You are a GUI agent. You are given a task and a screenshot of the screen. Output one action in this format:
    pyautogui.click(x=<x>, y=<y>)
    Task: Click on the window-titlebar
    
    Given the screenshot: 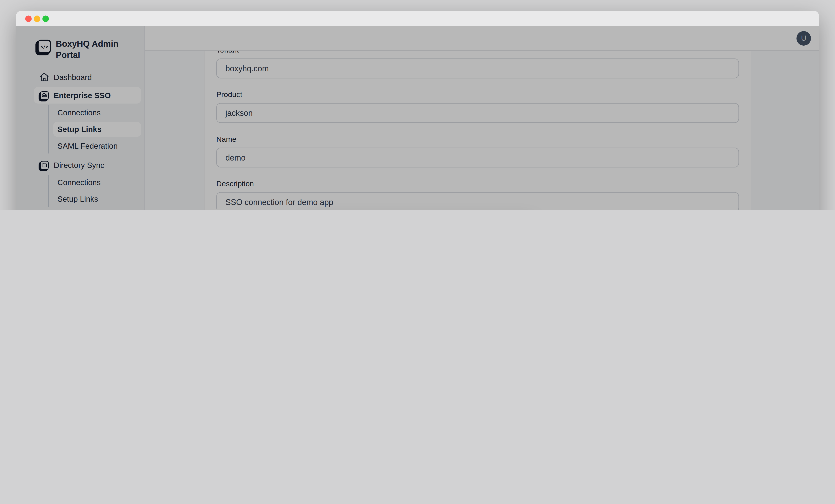 What is the action you would take?
    pyautogui.click(x=418, y=19)
    